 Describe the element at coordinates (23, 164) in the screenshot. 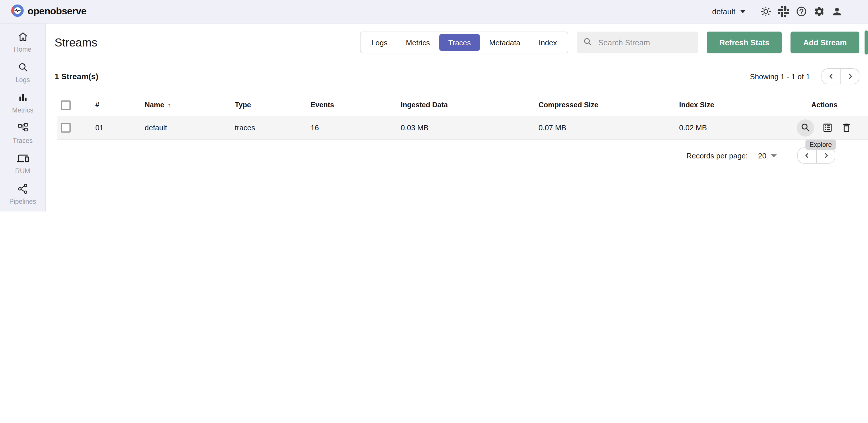

I see `sidebar-item-rum: RUM` at that location.